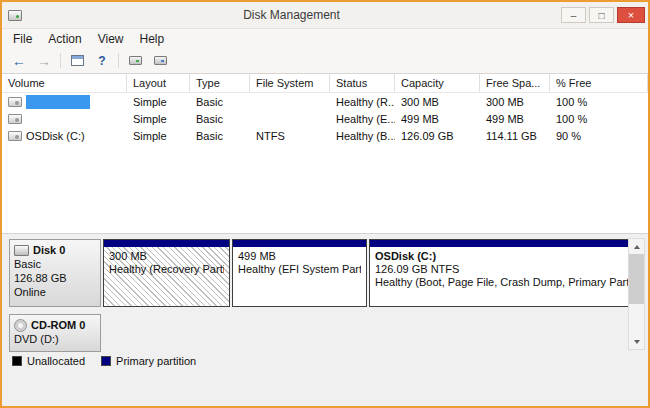 This screenshot has height=408, width=650. I want to click on app-icon, so click(15, 16).